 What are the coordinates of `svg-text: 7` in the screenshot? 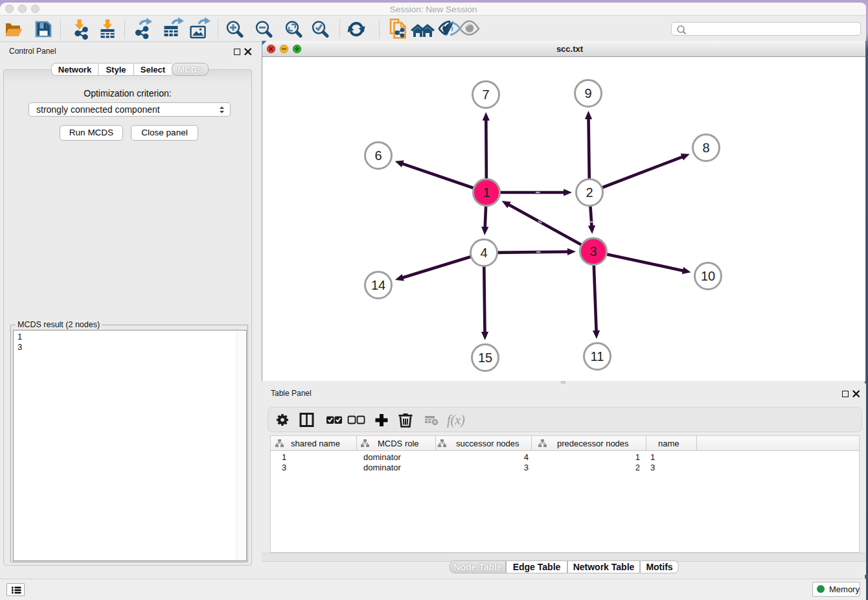 It's located at (486, 95).